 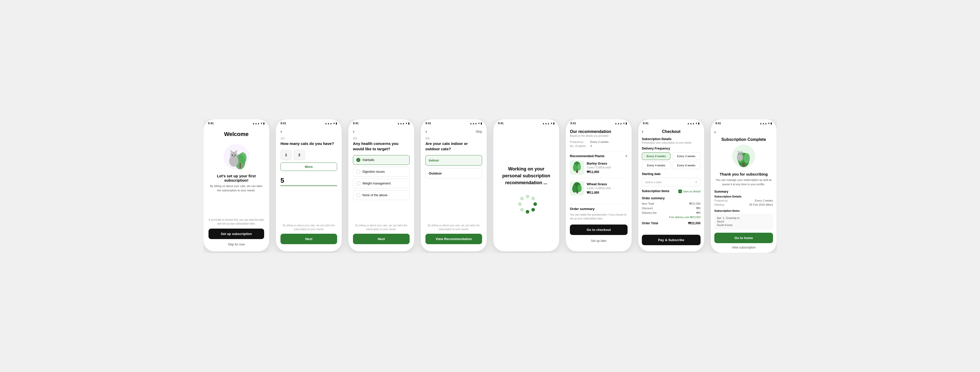 I want to click on date-placeholder: Select a date, so click(x=654, y=182).